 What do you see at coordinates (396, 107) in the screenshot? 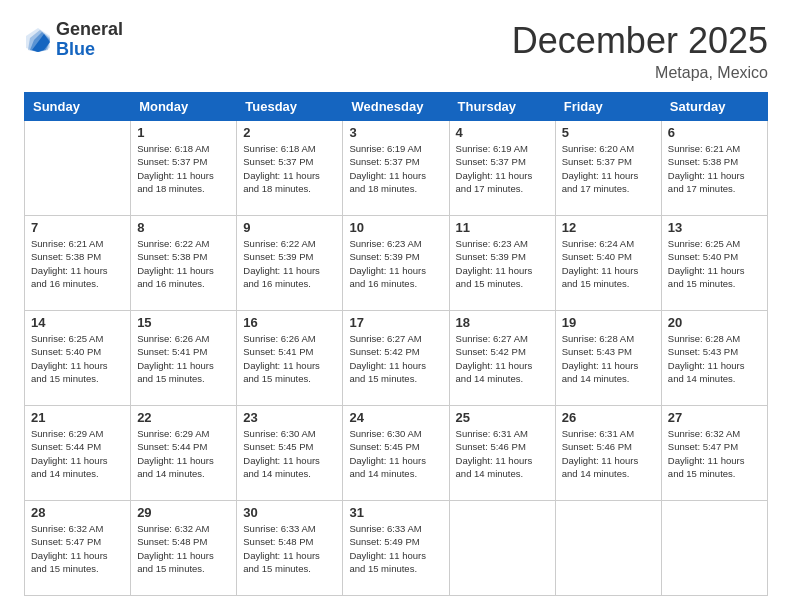
I see `weekday-header-row: SundayMondayTuesdayWednesdayThursdayFrid…` at bounding box center [396, 107].